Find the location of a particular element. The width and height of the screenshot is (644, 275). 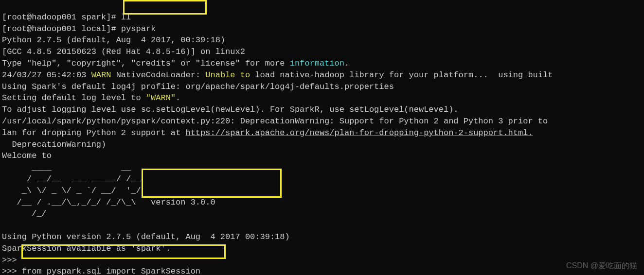

line-partial-top: [root@hadoop001 spark]# is located at coordinates (61, 17).